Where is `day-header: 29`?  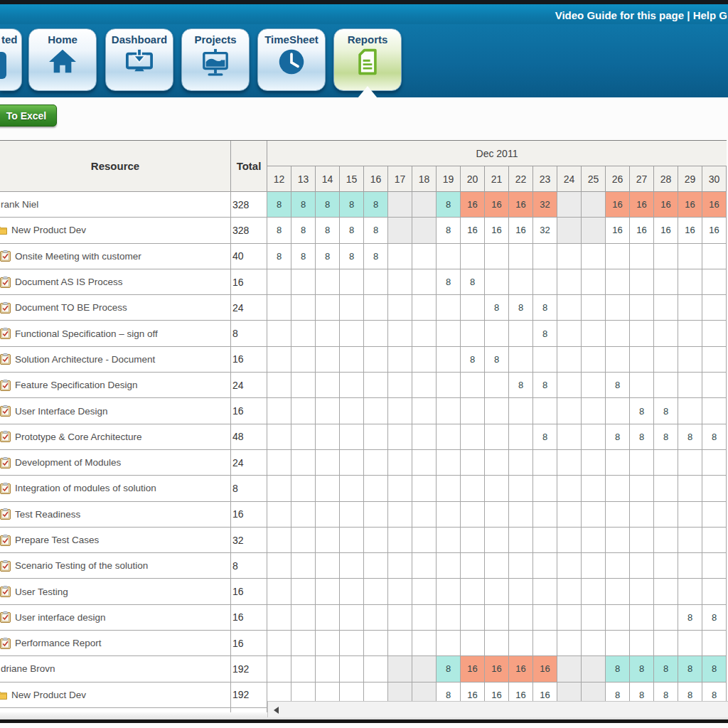 day-header: 29 is located at coordinates (690, 179).